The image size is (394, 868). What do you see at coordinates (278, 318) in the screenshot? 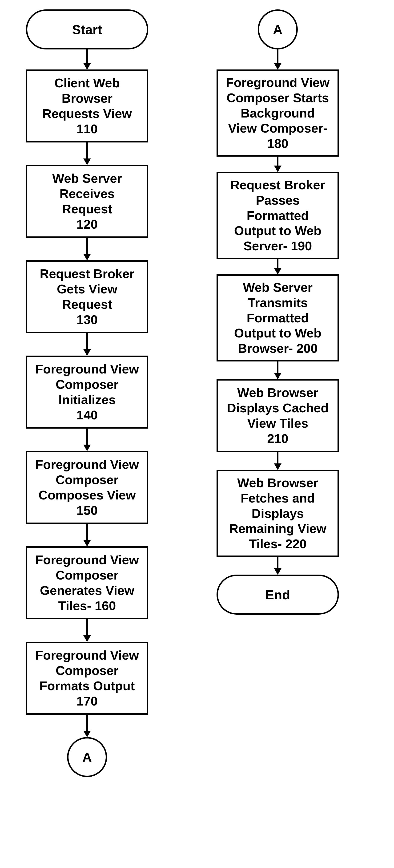
I see `process-200-text: Web ServerTransmitsFormattedOutput to We…` at bounding box center [278, 318].